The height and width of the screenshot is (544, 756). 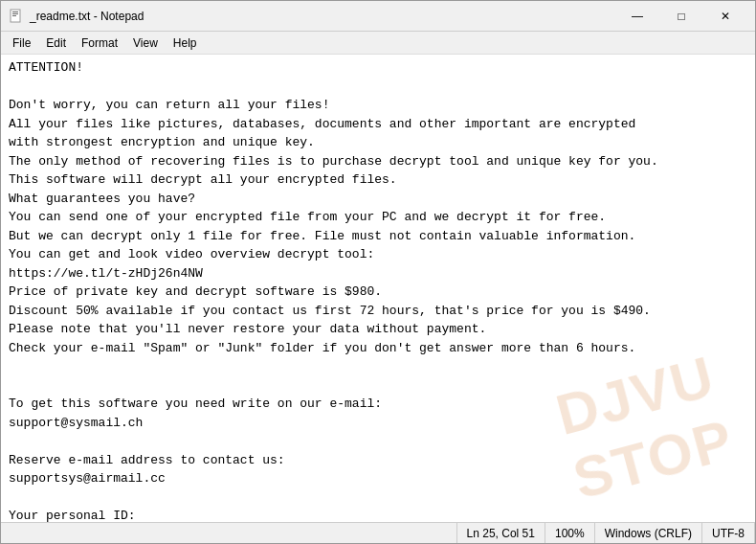 What do you see at coordinates (56, 43) in the screenshot?
I see `menu-edit: Edit` at bounding box center [56, 43].